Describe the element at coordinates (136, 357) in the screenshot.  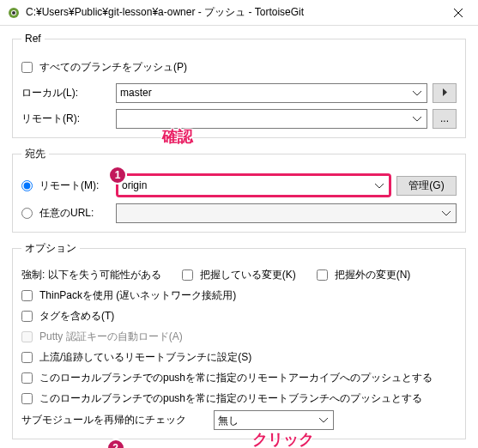
I see `set-upstream-checkbox: 上流/追跡しているリモートブランチに設定(S)` at that location.